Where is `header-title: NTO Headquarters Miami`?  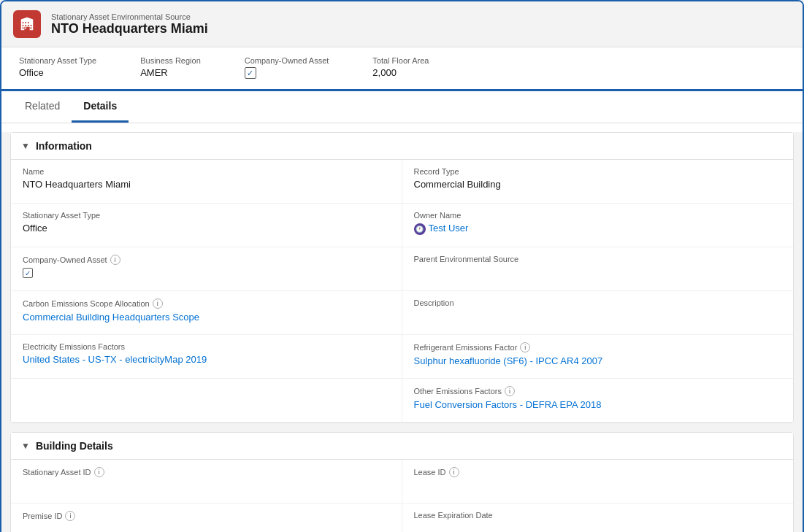 header-title: NTO Headquarters Miami is located at coordinates (130, 29).